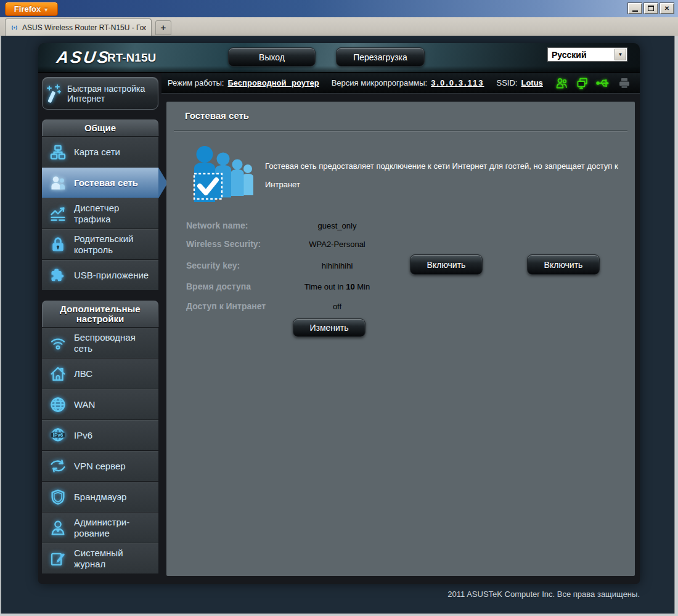 The height and width of the screenshot is (616, 678). What do you see at coordinates (240, 306) in the screenshot?
I see `field-label: Доступ к Интранет` at bounding box center [240, 306].